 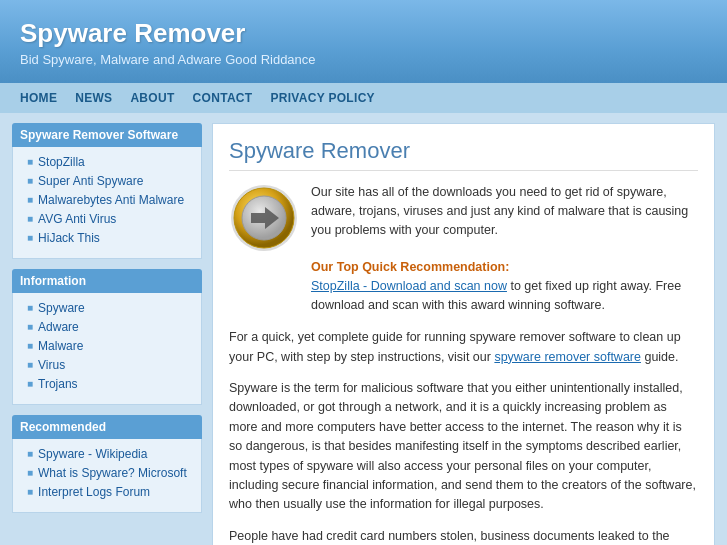 I want to click on nav-privacy: PRIVACY POLICY, so click(x=322, y=98).